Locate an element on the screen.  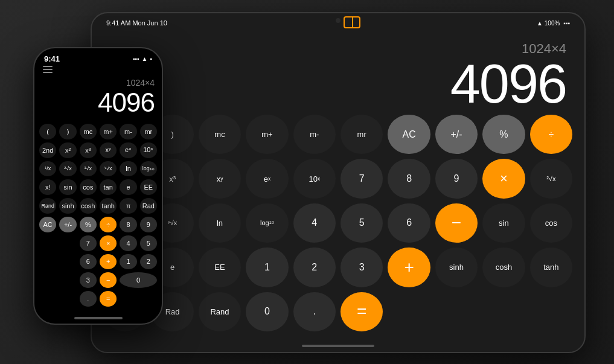
iphone-home-bar-area is located at coordinates (98, 318).